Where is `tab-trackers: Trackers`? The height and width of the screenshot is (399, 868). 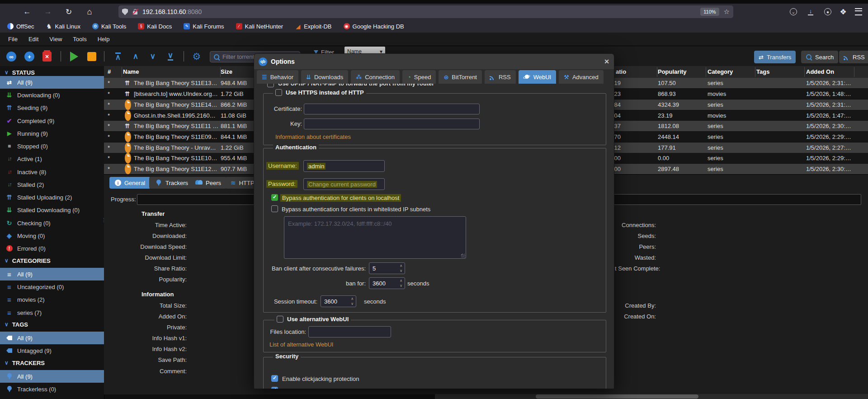
tab-trackers: Trackers is located at coordinates (171, 183).